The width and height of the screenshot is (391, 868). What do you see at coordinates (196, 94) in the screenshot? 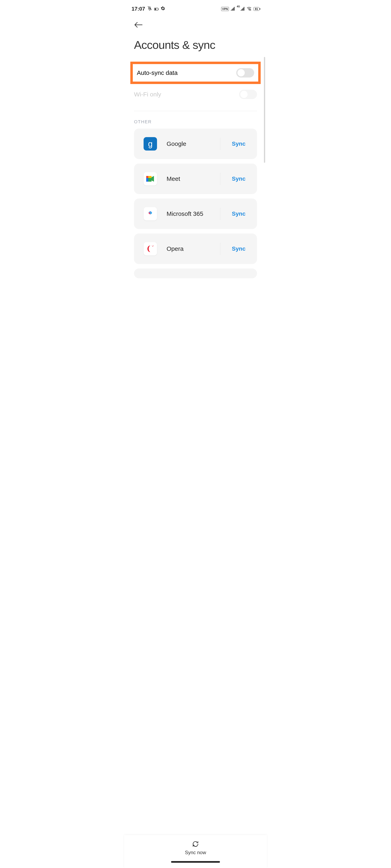
I see `wifi-only-row: Wi-Fi only` at bounding box center [196, 94].